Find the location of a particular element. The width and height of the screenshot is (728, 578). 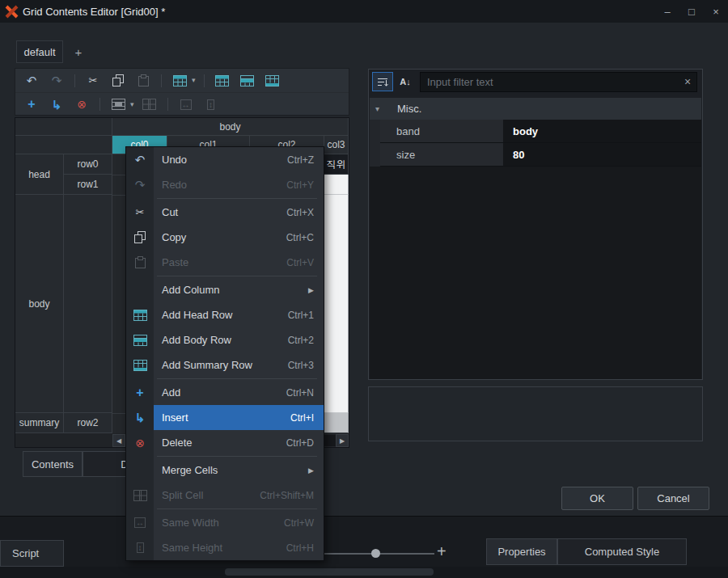

undo-icon: ↶ is located at coordinates (32, 81).